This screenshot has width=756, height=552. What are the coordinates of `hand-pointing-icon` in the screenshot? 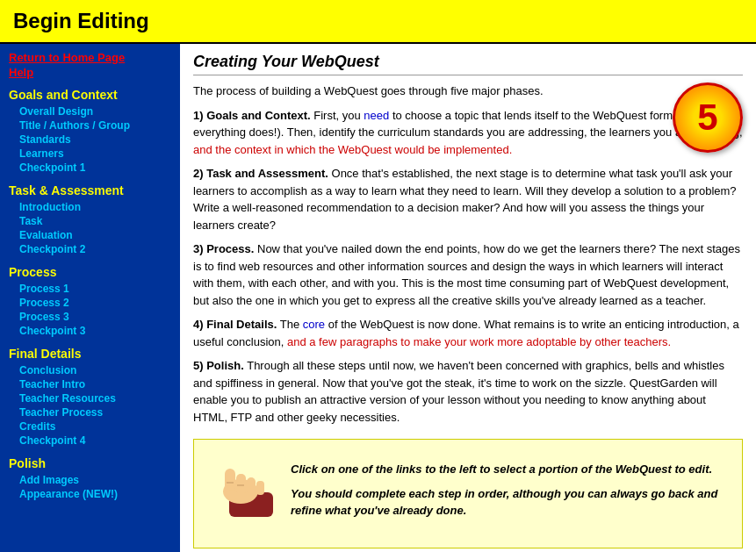 It's located at (242, 493).